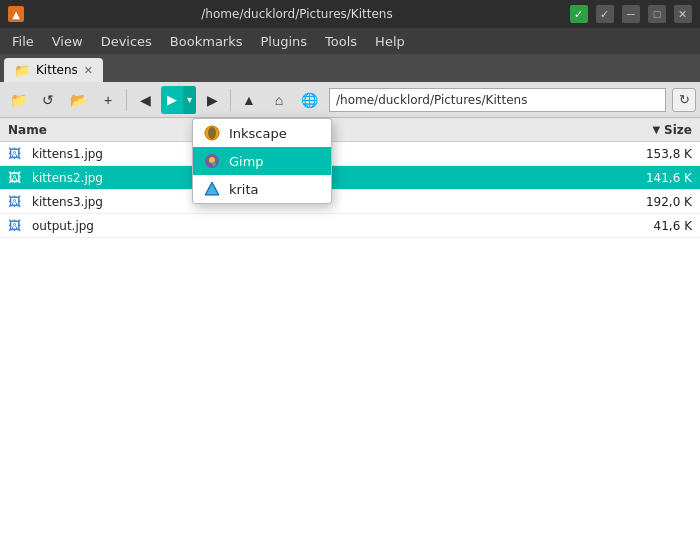 Image resolution: width=700 pixels, height=535 pixels. Describe the element at coordinates (657, 14) in the screenshot. I see `maximize-button: □` at that location.